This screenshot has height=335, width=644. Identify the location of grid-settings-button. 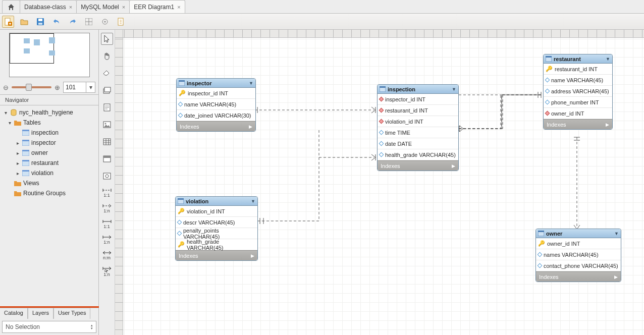
(89, 22).